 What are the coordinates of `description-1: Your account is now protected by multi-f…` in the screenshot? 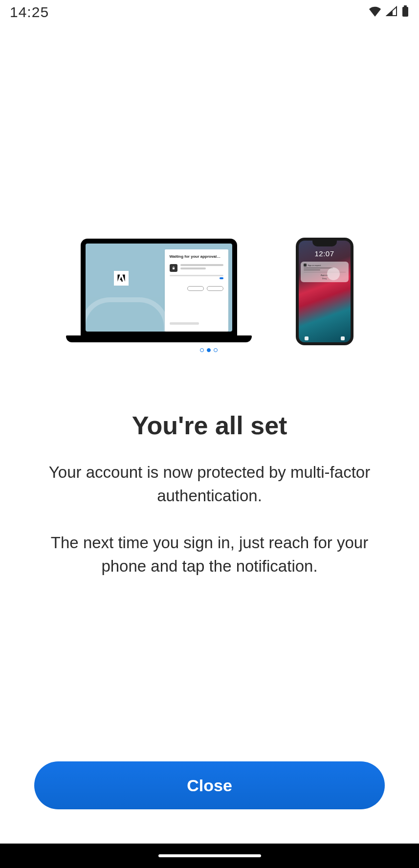 It's located at (210, 484).